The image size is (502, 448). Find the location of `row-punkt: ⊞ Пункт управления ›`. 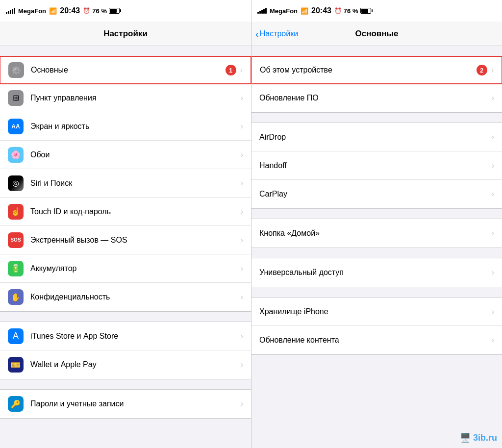

row-punkt: ⊞ Пункт управления › is located at coordinates (126, 98).